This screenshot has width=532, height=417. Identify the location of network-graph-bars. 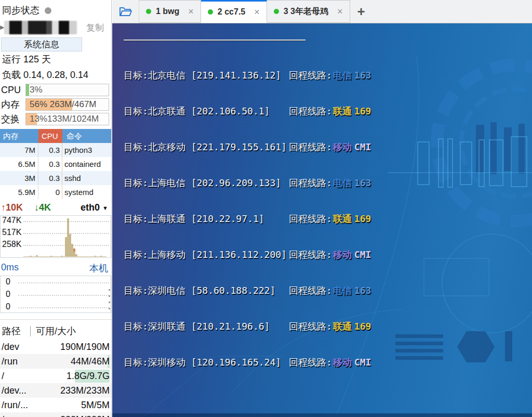
(66, 238).